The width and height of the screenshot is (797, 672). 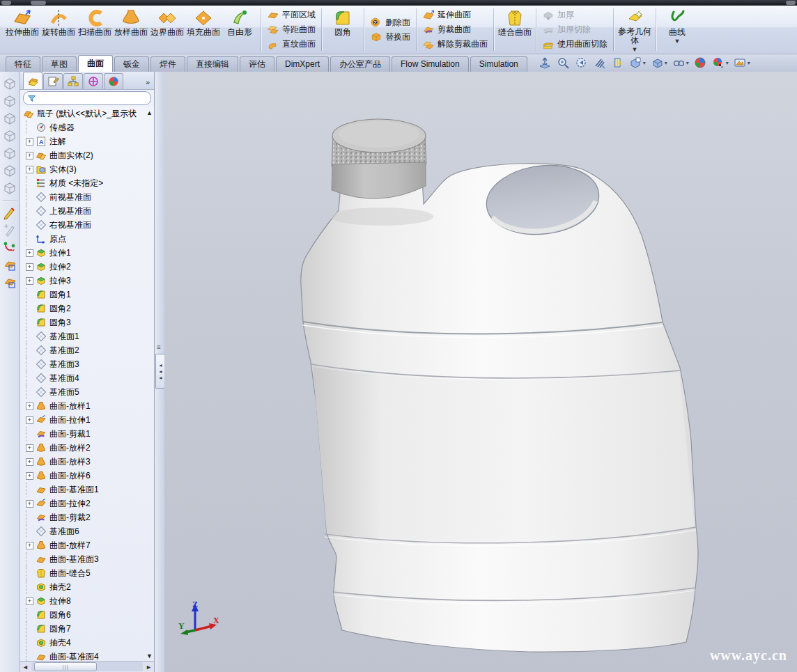 What do you see at coordinates (168, 64) in the screenshot?
I see `tab-焊件: 焊件` at bounding box center [168, 64].